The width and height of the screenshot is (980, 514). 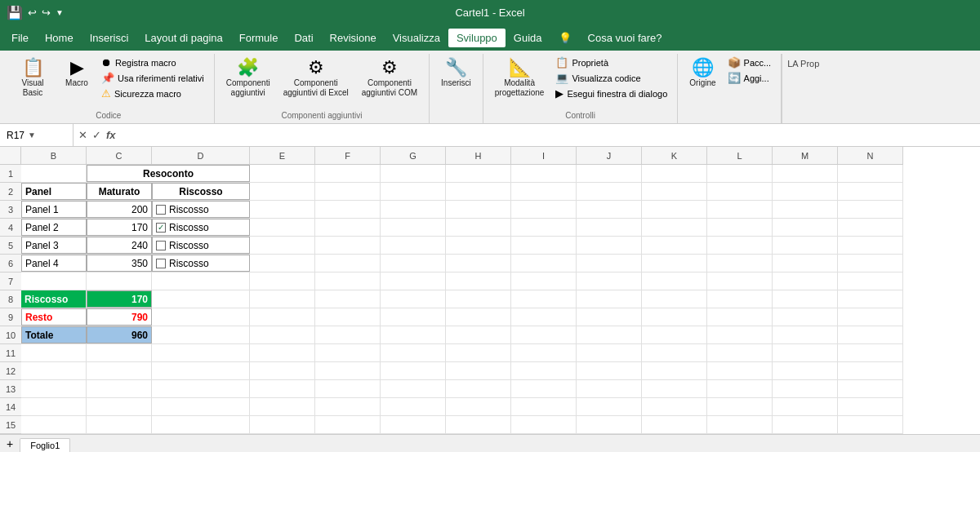 What do you see at coordinates (740, 317) in the screenshot?
I see `cell-l9` at bounding box center [740, 317].